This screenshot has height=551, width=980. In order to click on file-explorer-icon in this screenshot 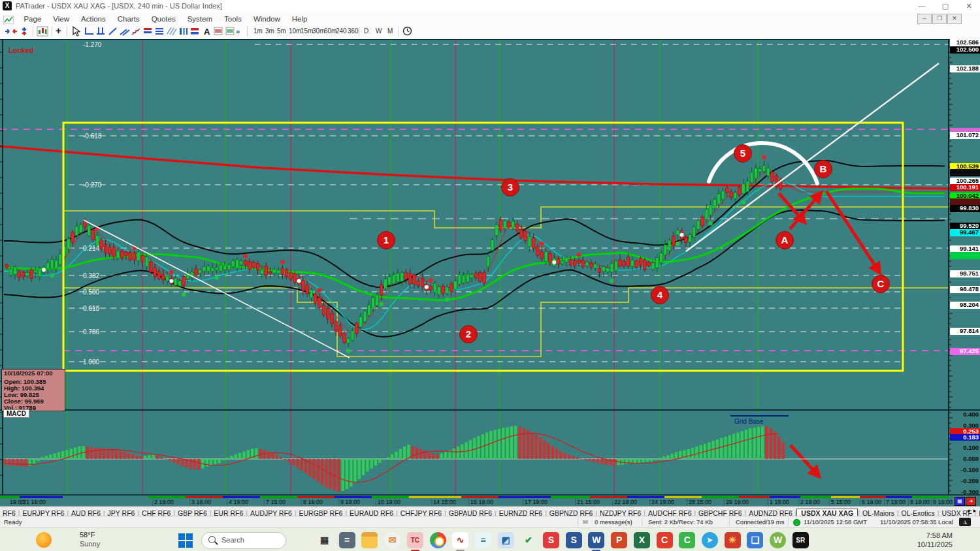, I will do `click(370, 541)`.